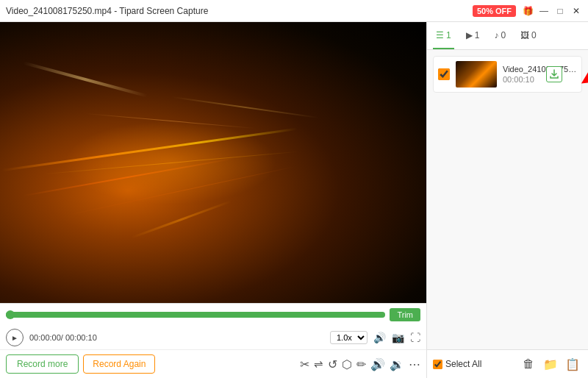  I want to click on play-button: ►, so click(15, 338).